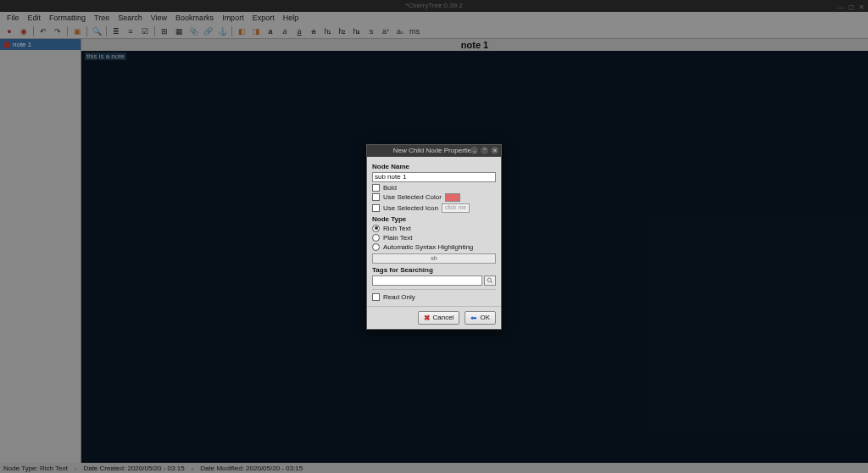 Image resolution: width=868 pixels, height=473 pixels. Describe the element at coordinates (456, 209) in the screenshot. I see `icon-picker-button: click me` at that location.